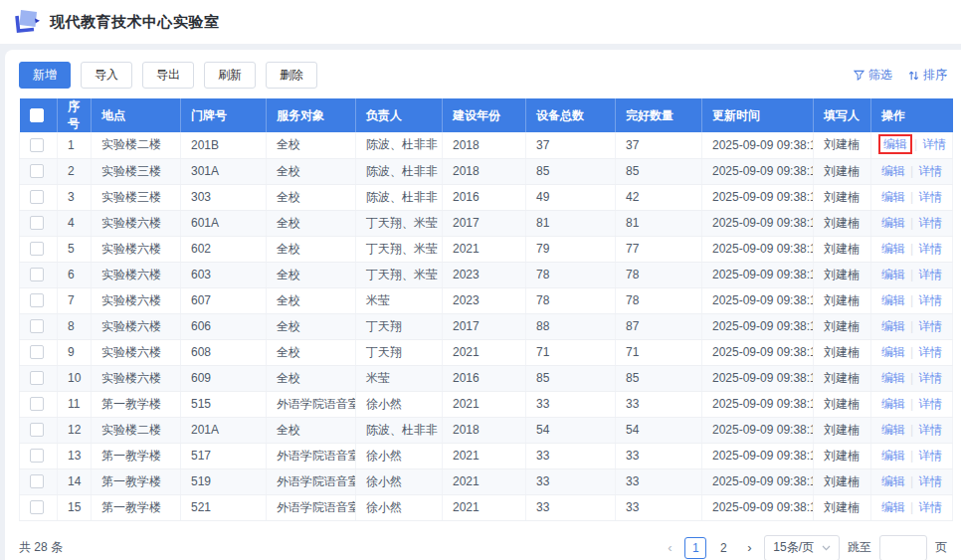 This screenshot has height=560, width=961. Describe the element at coordinates (903, 547) in the screenshot. I see `jump-page-input` at that location.